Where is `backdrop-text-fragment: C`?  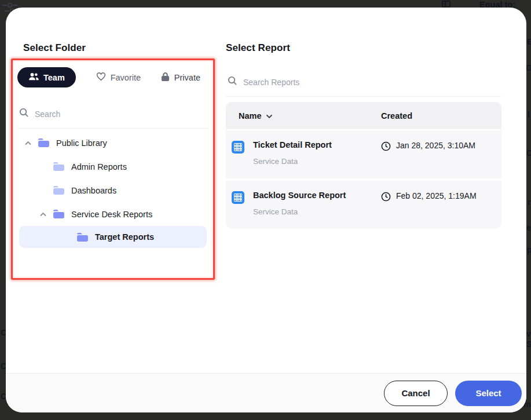 backdrop-text-fragment: C is located at coordinates (529, 153).